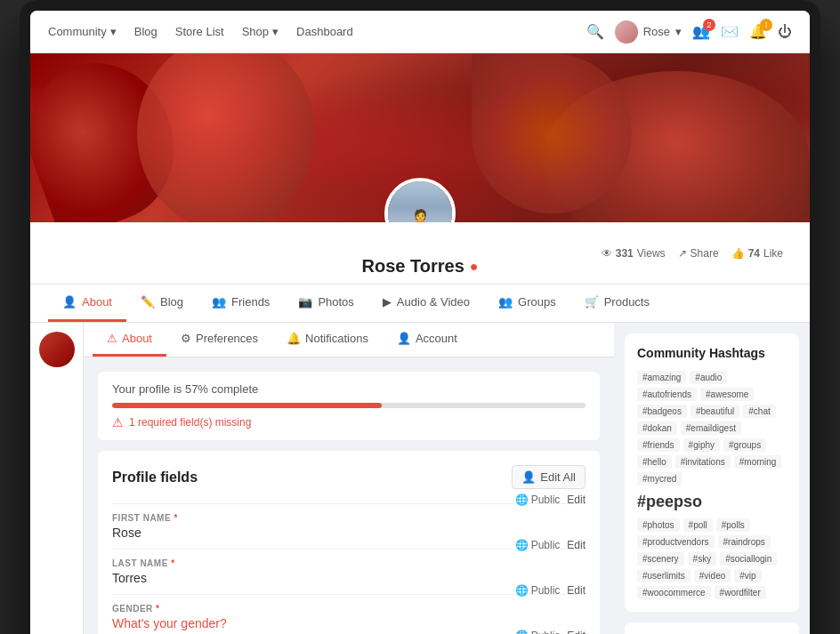 This screenshot has width=840, height=634. I want to click on notifications-icon: 🔔 !, so click(758, 32).